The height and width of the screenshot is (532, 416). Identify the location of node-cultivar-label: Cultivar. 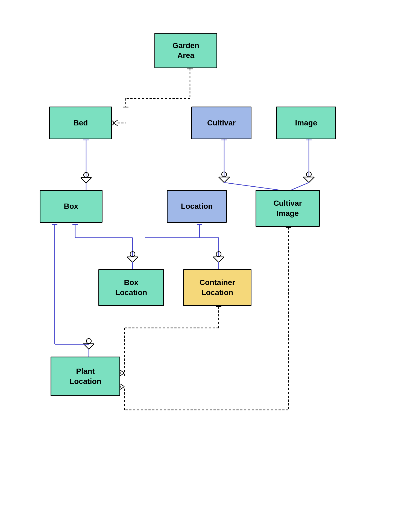
(221, 123).